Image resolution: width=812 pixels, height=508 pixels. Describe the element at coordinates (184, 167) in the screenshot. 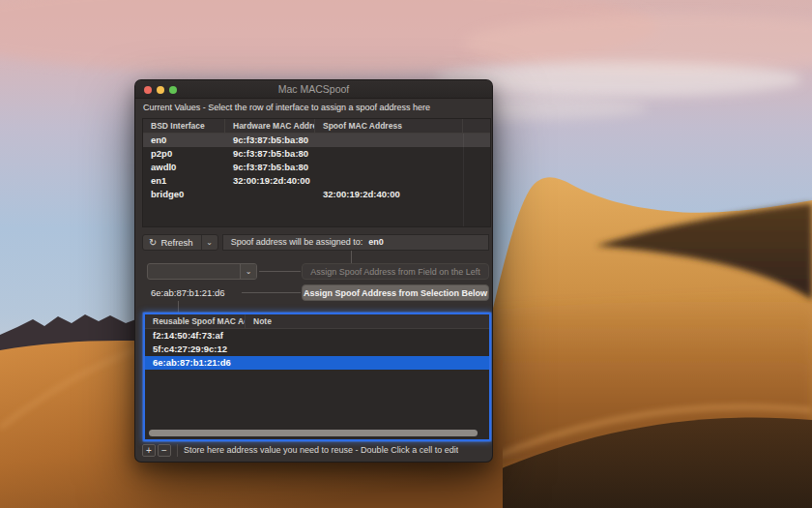

I see `cell-iface: awdl0` at that location.